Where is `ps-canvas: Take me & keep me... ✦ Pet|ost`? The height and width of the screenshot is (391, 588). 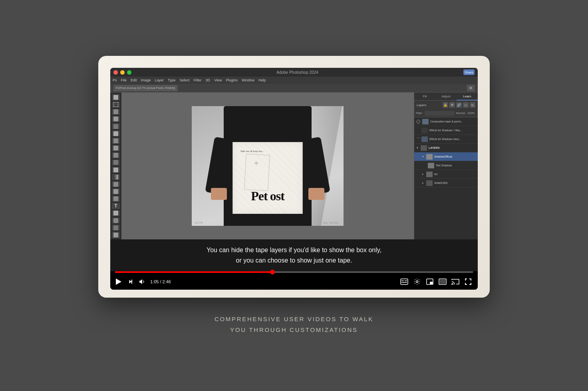 ps-canvas: Take me & keep me... ✦ Pet|ost is located at coordinates (268, 166).